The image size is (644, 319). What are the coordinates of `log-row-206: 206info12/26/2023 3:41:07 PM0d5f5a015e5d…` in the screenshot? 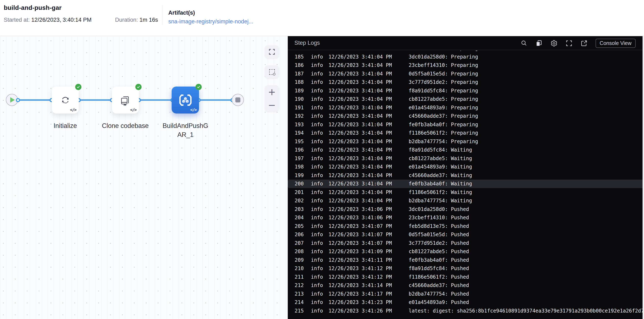 It's located at (466, 235).